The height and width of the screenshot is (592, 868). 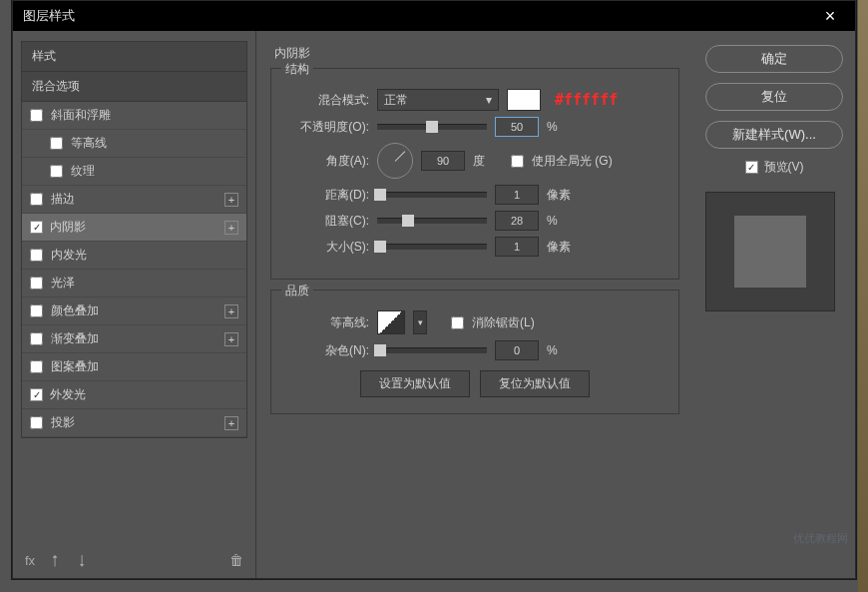 I want to click on antialias-checkbox, so click(x=457, y=323).